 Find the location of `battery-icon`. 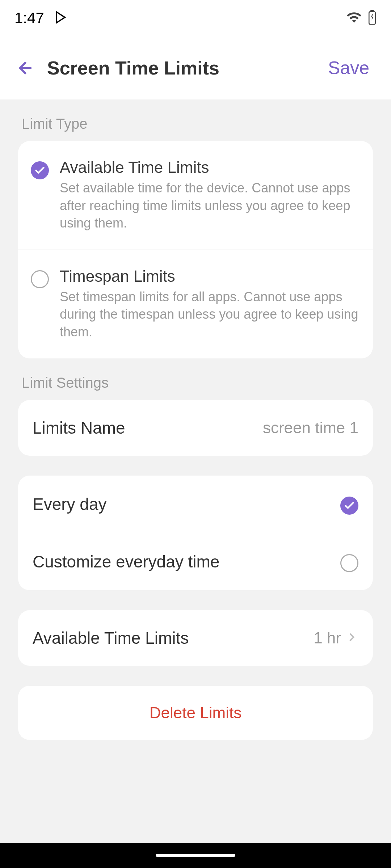

battery-icon is located at coordinates (372, 18).